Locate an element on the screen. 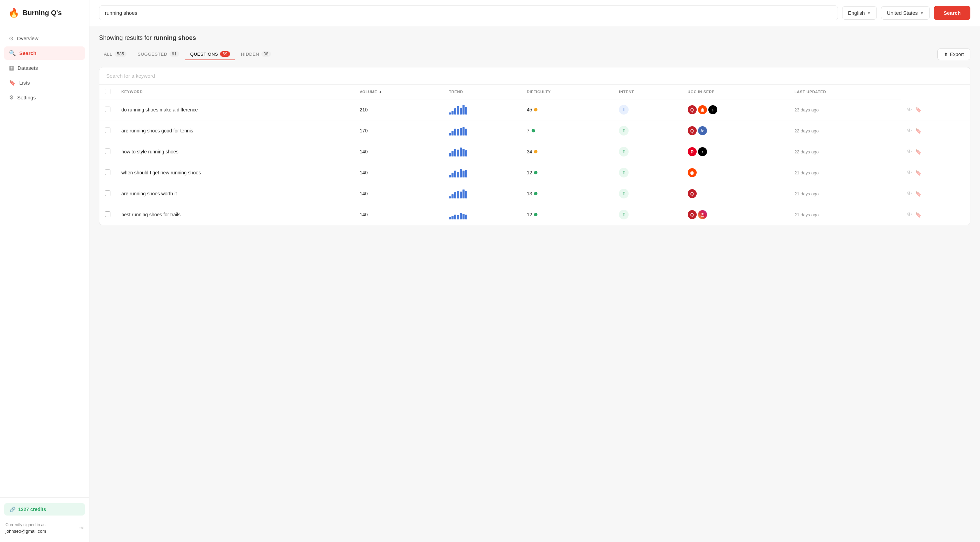  ugc-icon-q: Q is located at coordinates (692, 110).